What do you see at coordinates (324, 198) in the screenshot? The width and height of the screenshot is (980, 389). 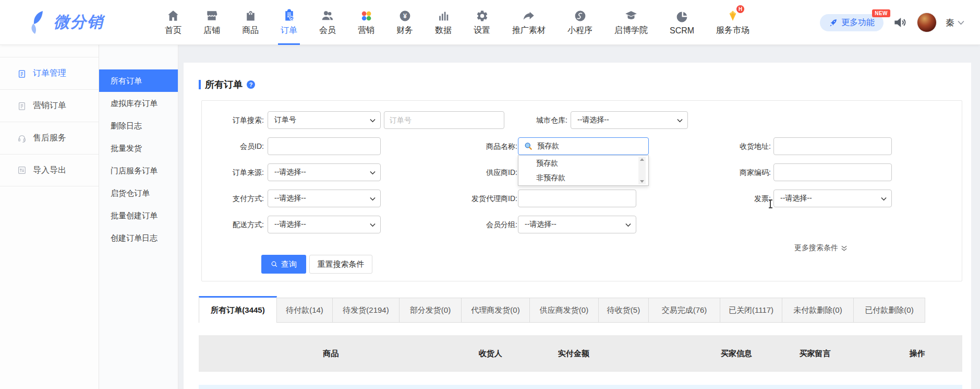 I see `payment-method-select: --请选择--` at bounding box center [324, 198].